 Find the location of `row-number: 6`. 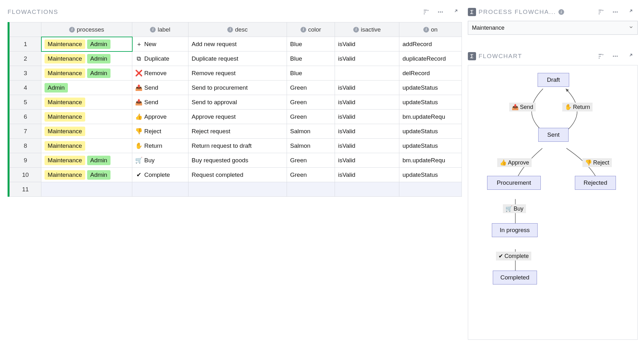

row-number: 6 is located at coordinates (26, 117).